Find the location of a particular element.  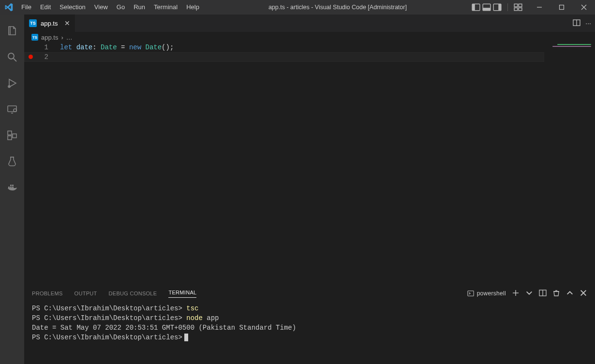

activity-search-icon is located at coordinates (12, 57).